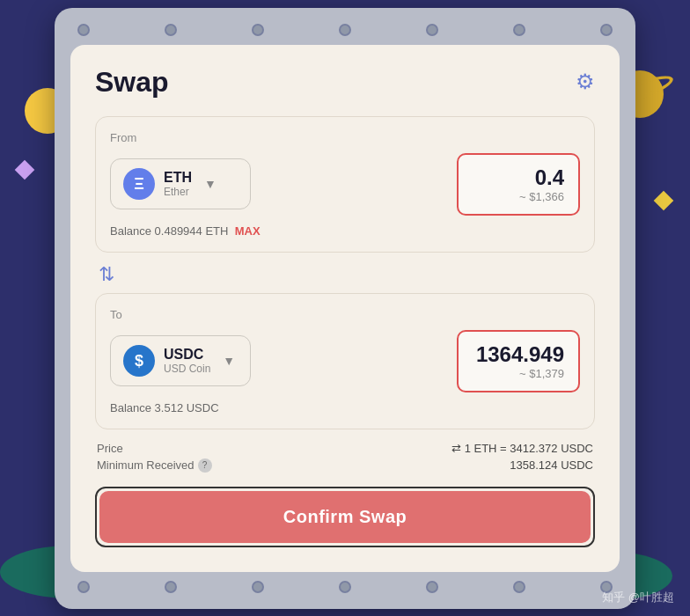  I want to click on confirm-swap-button: Confirm Swap, so click(345, 517).